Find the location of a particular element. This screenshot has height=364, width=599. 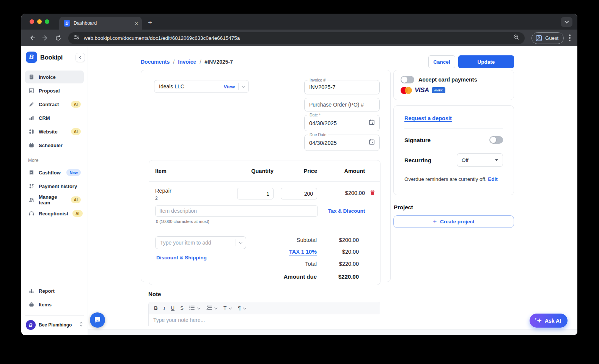

sidebar-item-proposal: Proposal is located at coordinates (55, 91).